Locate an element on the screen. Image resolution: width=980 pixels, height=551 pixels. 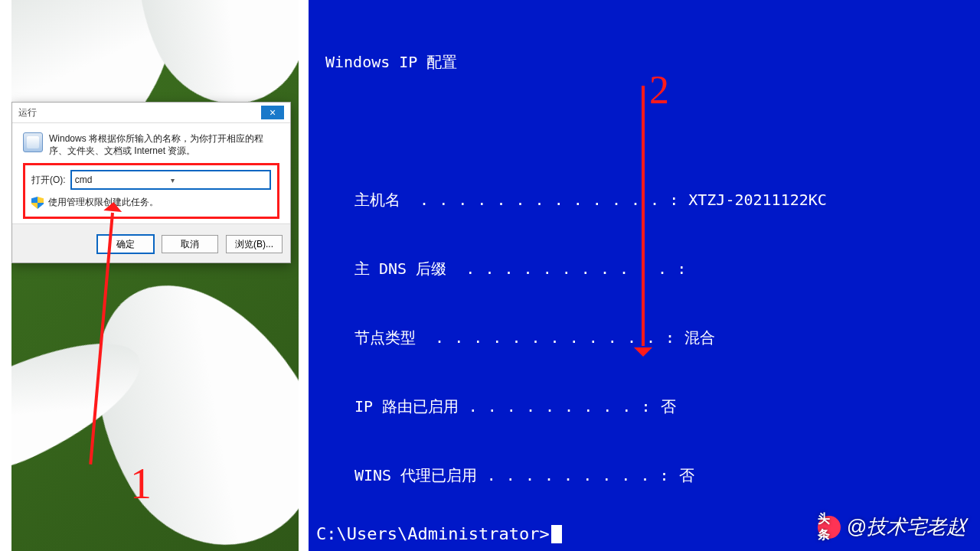
run-dialog-titlebar: 运行 × is located at coordinates (152, 113).